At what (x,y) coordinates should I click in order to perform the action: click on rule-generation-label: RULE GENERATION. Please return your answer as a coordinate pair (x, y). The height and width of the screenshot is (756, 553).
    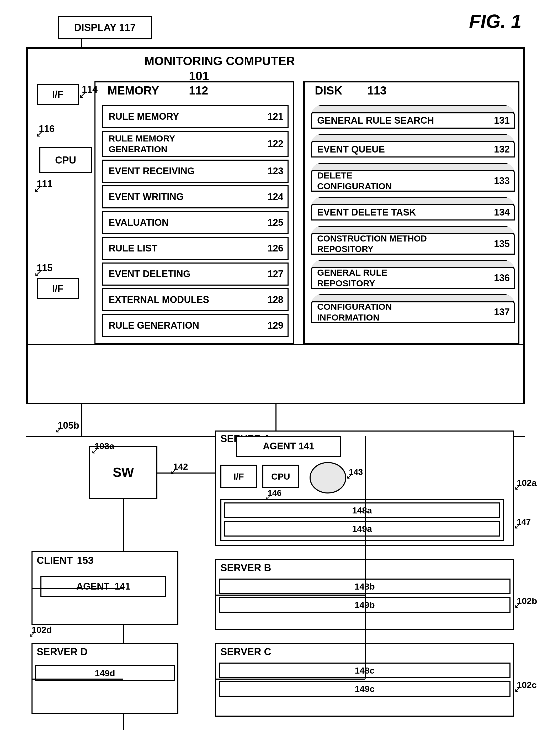
    Looking at the image, I should click on (185, 326).